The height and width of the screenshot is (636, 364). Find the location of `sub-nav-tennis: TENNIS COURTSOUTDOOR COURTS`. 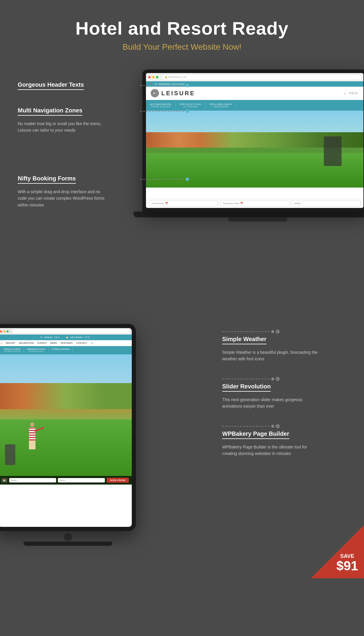

sub-nav-tennis: TENNIS COURTSOUTDOOR COURTS is located at coordinates (12, 350).